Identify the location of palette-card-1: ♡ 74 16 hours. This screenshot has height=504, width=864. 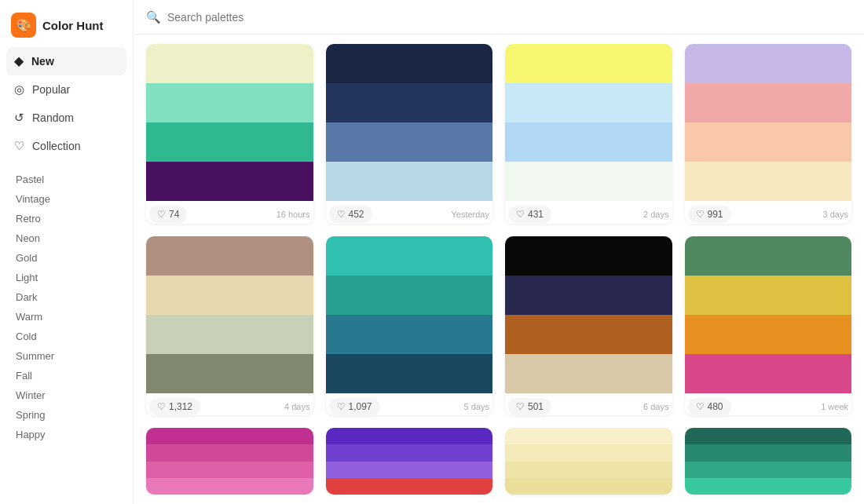
(229, 133).